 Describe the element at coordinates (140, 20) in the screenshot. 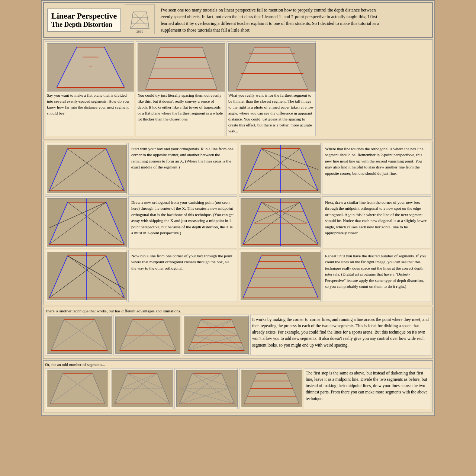

I see `logo-block: 2010` at that location.